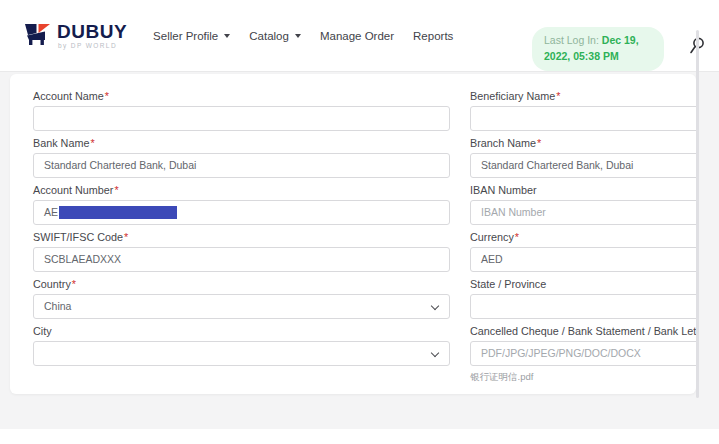 The width and height of the screenshot is (719, 444). I want to click on country-select: China, so click(242, 306).